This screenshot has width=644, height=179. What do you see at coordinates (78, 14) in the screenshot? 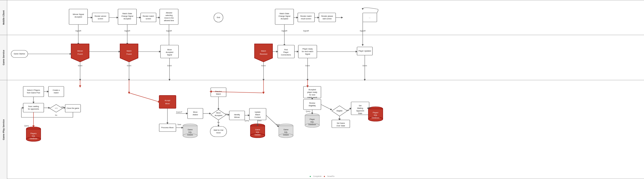
I see `winner-signal-accepted-text1: Winner Signal` at bounding box center [78, 14].